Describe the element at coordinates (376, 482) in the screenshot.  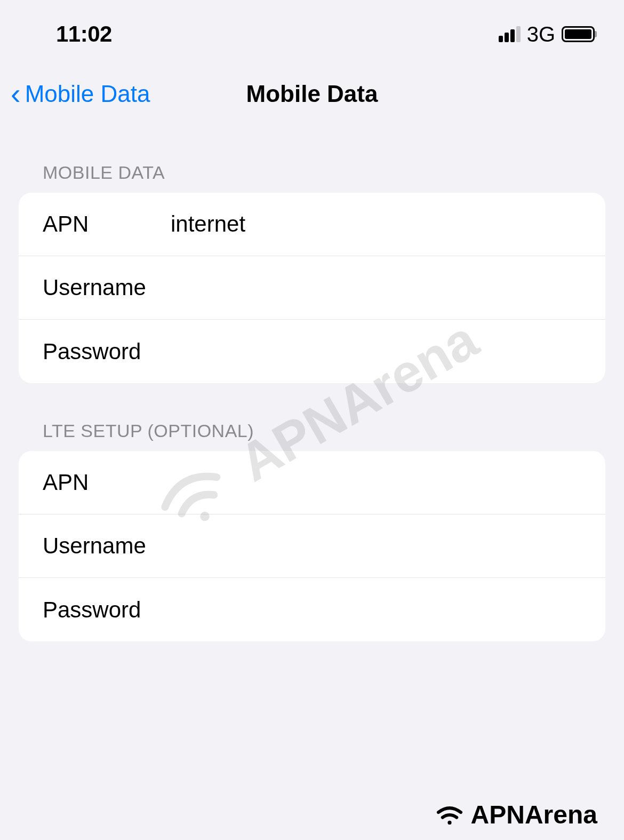
I see `lte-apn-input` at that location.